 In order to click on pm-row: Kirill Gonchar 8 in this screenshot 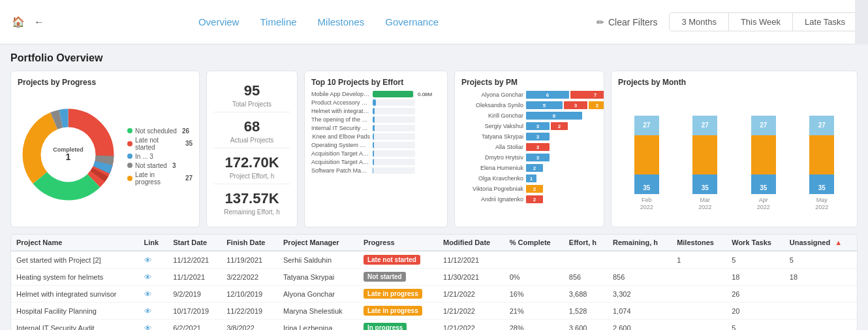, I will do `click(529, 116)`.